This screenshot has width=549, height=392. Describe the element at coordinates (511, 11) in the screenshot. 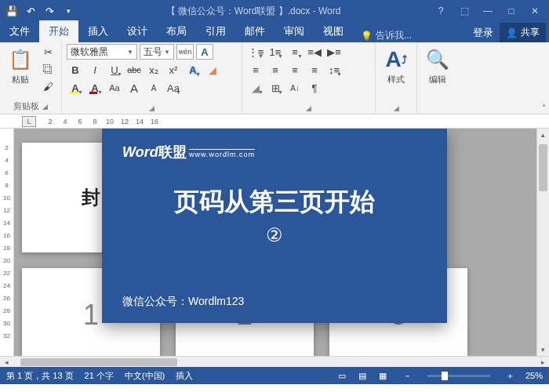

I see `maximize-button: □` at that location.